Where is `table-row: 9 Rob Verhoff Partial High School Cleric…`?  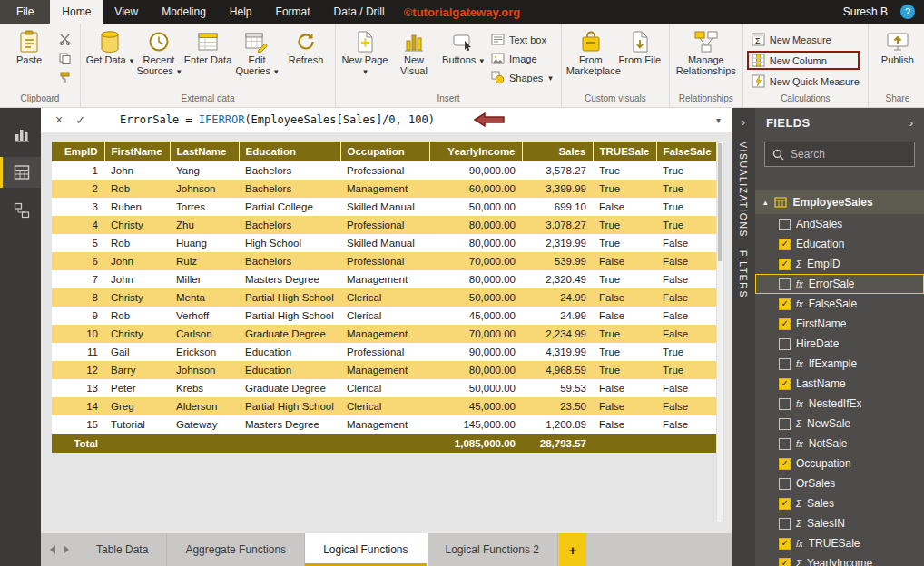 table-row: 9 Rob Verhoff Partial High School Cleric… is located at coordinates (384, 316).